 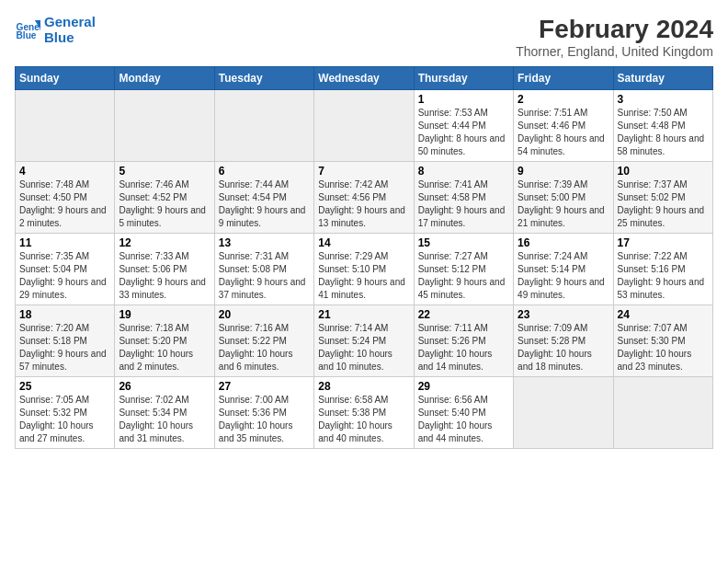 I want to click on title-block: February 2024 Thorner, England, United K…, so click(x=614, y=37).